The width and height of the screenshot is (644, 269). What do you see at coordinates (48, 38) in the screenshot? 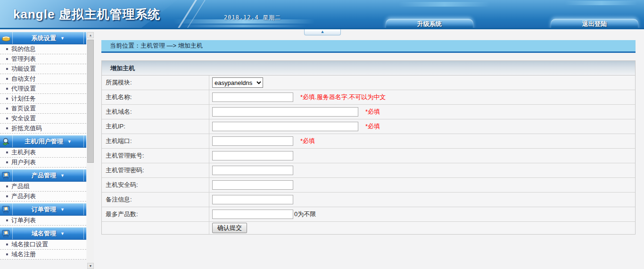
I see `sidebar-section-title-box: 系统设置 ▼` at bounding box center [48, 38].